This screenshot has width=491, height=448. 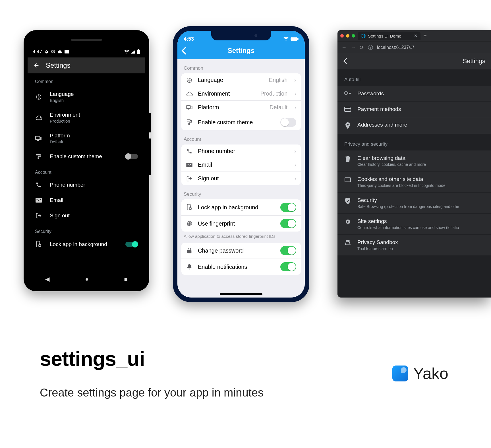 I want to click on change-password-label: Change password, so click(x=221, y=251).